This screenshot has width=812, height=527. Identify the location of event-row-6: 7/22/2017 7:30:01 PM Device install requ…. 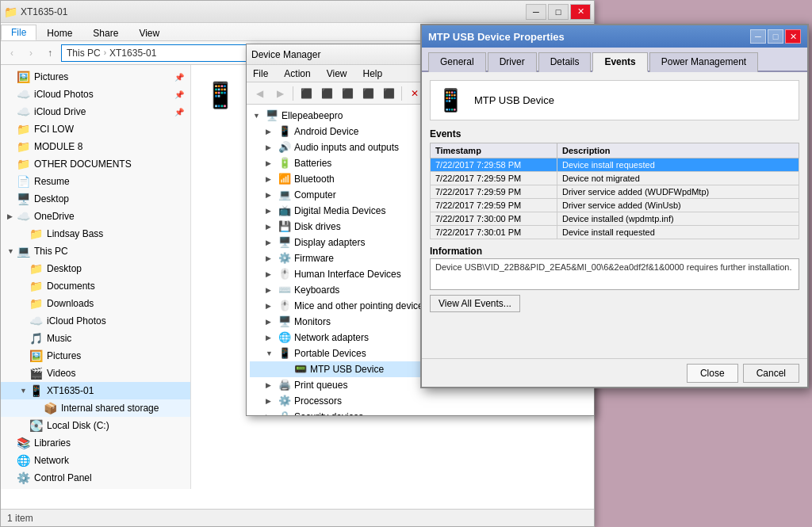
(615, 233).